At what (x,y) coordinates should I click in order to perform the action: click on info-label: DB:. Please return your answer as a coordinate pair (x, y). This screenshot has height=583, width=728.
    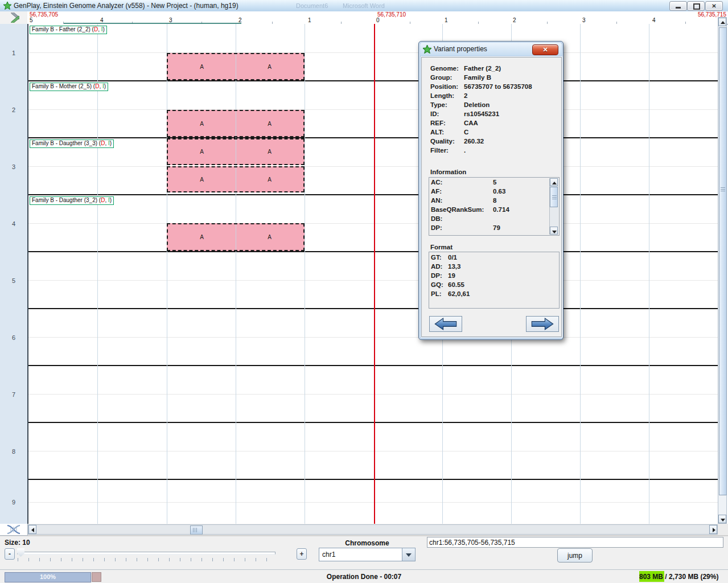
    Looking at the image, I should click on (462, 219).